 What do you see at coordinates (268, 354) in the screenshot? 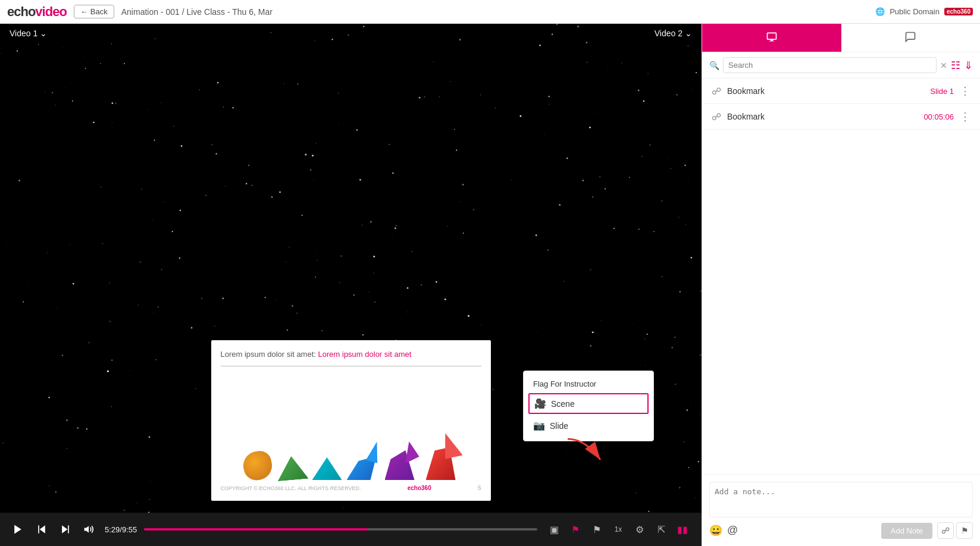
I see `slide-plain-text: Lorem ipsum dolor sit amet:` at bounding box center [268, 354].